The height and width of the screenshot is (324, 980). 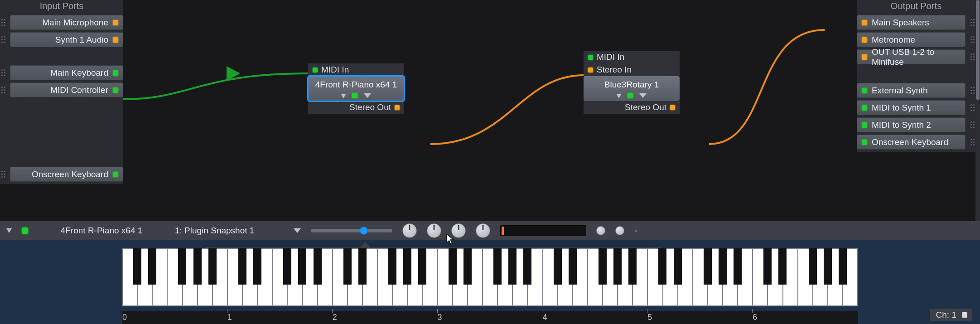 What do you see at coordinates (352, 231) in the screenshot?
I see `gain-slider` at bounding box center [352, 231].